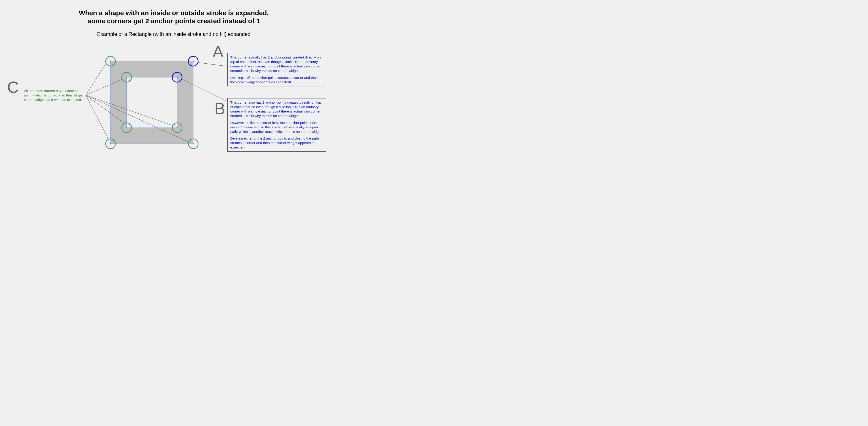 This screenshot has width=868, height=426. I want to click on callout-A-p1: This corner actually has 2 anchor points…, so click(277, 64).